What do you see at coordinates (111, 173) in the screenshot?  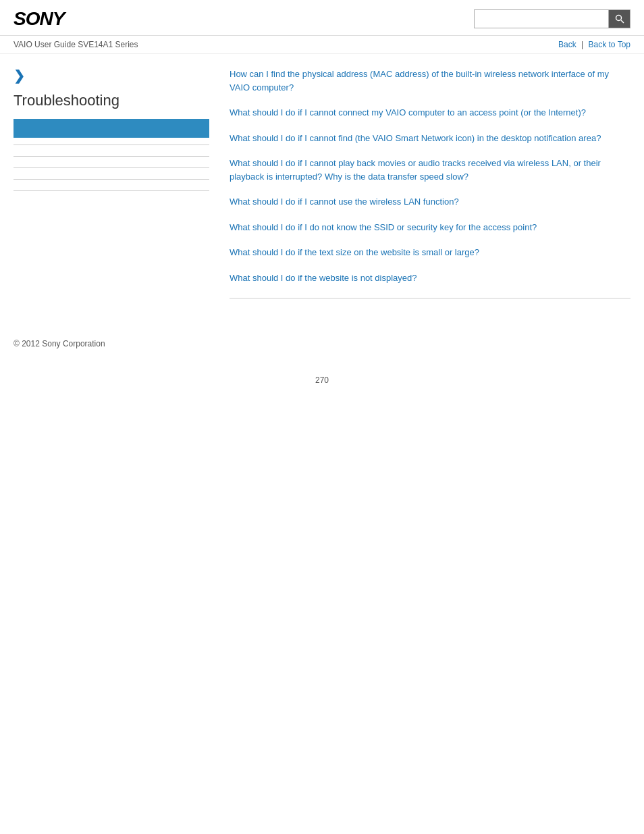 I see `sidebar-links` at bounding box center [111, 173].